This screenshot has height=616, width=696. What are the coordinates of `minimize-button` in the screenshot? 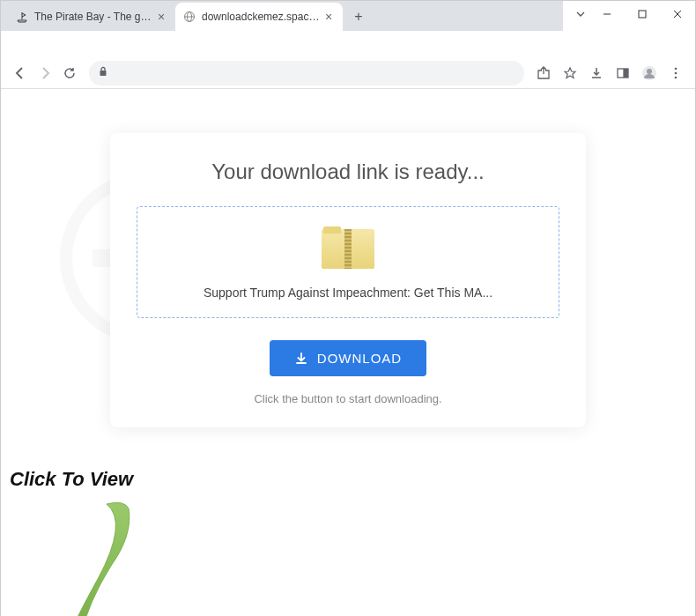 It's located at (607, 14).